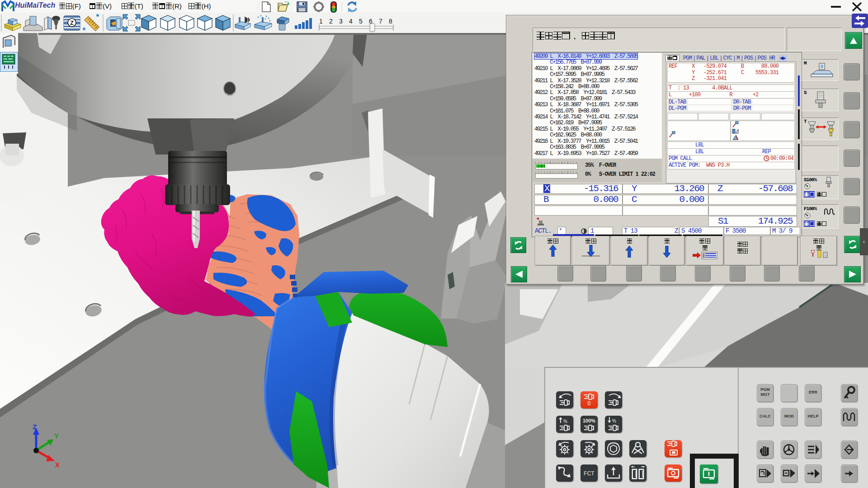 This screenshot has width=868, height=488. What do you see at coordinates (589, 474) in the screenshot?
I see `svg-text: FCT` at bounding box center [589, 474].